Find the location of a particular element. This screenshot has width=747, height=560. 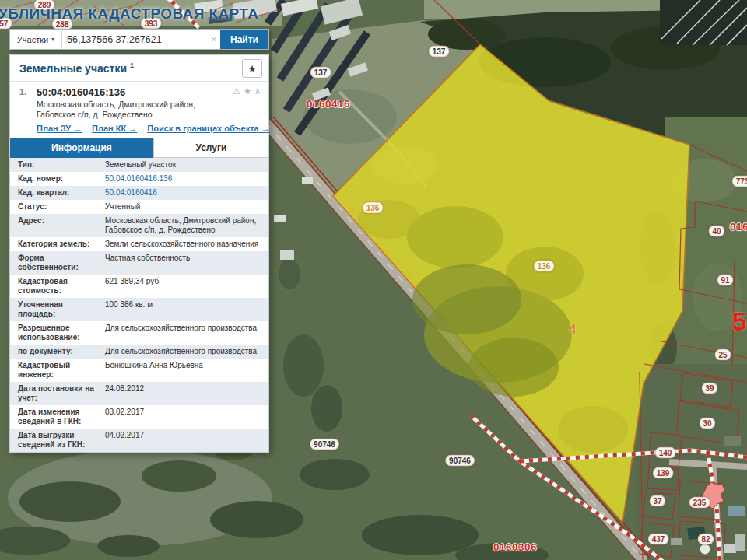

info-row-label: Кадастровый инженер: is located at coordinates (57, 370).